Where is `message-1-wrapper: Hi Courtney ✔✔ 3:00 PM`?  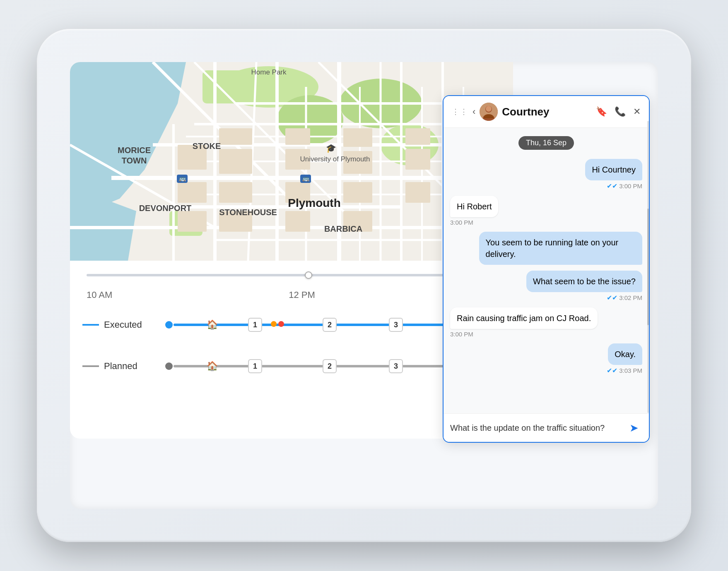
message-1-wrapper: Hi Courtney ✔✔ 3:00 PM is located at coordinates (546, 175).